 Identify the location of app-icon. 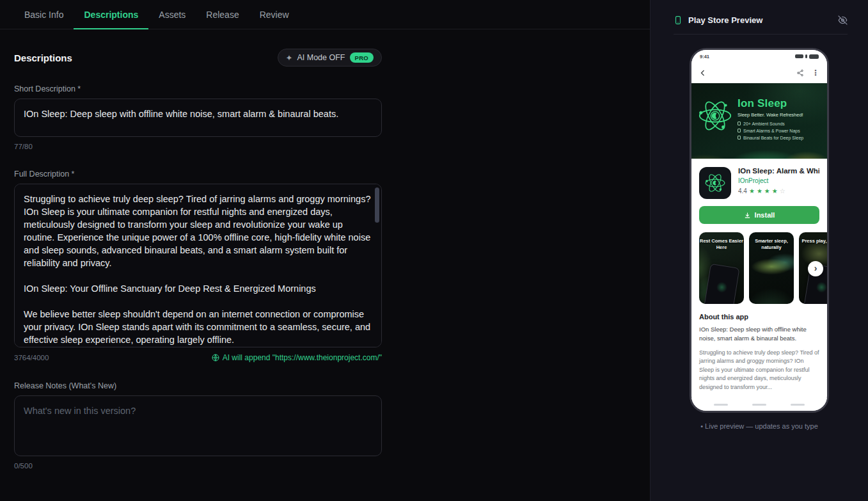
(715, 183).